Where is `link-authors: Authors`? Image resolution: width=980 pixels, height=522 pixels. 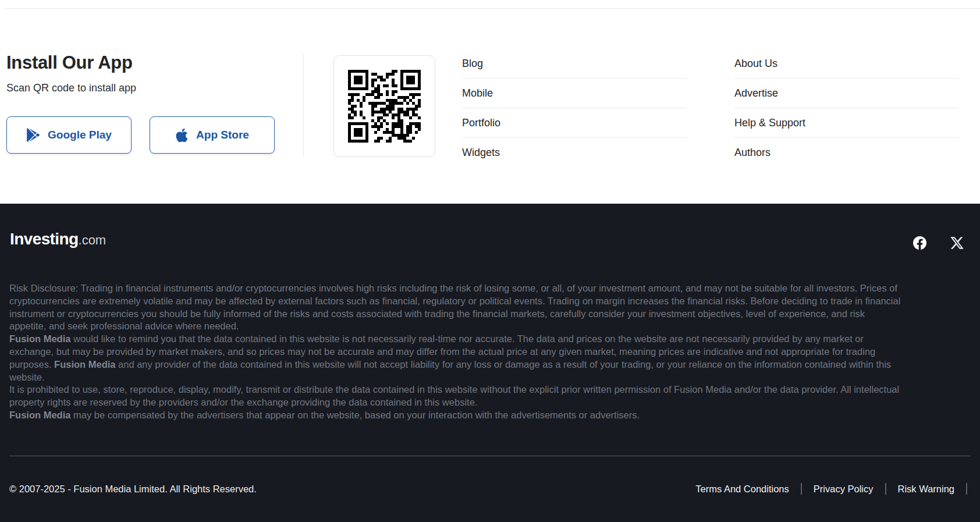 link-authors: Authors is located at coordinates (847, 152).